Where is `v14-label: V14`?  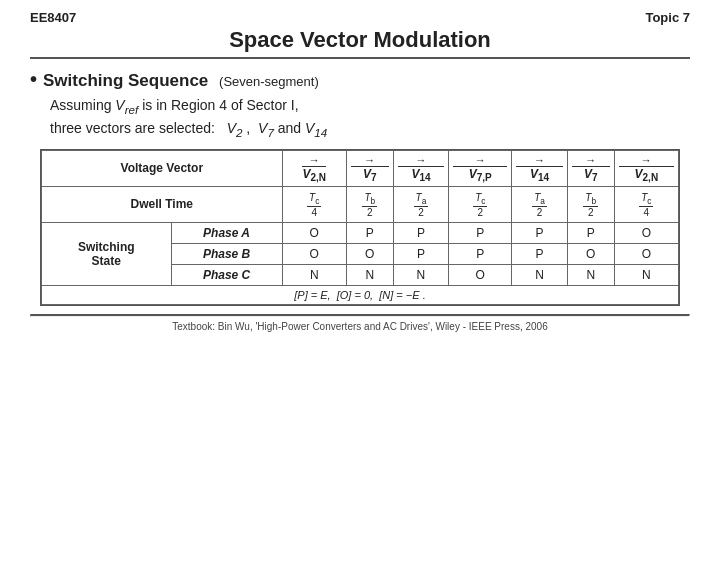 v14-label: V14 is located at coordinates (316, 128).